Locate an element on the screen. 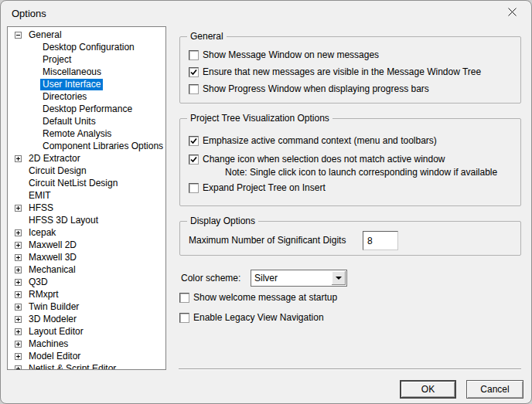 Image resolution: width=532 pixels, height=404 pixels. tree-item: Q3D is located at coordinates (87, 282).